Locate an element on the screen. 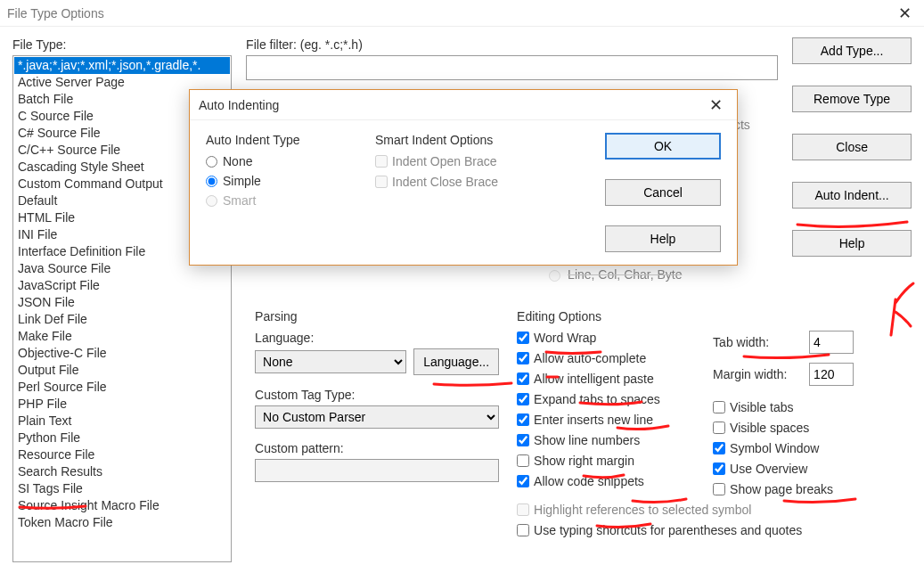 This screenshot has height=573, width=924. add-type-button: Add Type... is located at coordinates (852, 51).